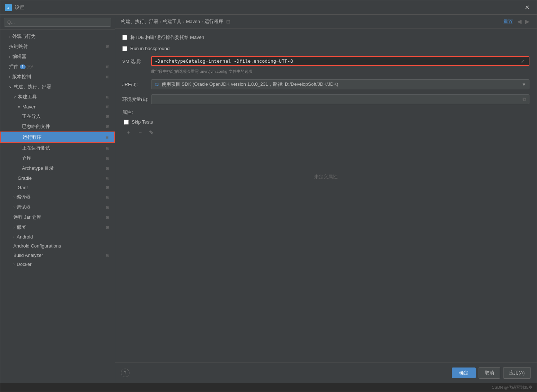 This screenshot has width=537, height=392. Describe the element at coordinates (228, 22) in the screenshot. I see `pin-icon: ⊟` at that location.